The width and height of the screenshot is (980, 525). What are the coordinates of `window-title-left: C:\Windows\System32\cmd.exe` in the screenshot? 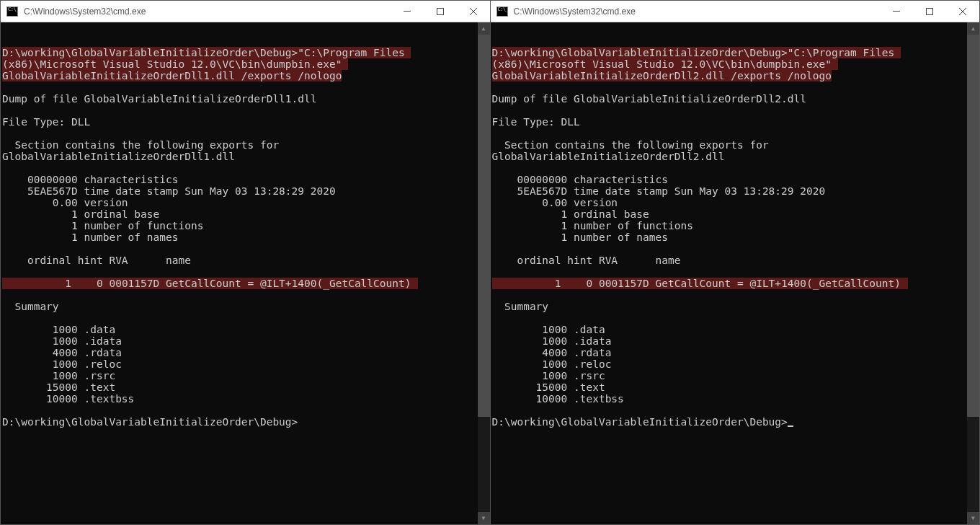 It's located at (208, 12).